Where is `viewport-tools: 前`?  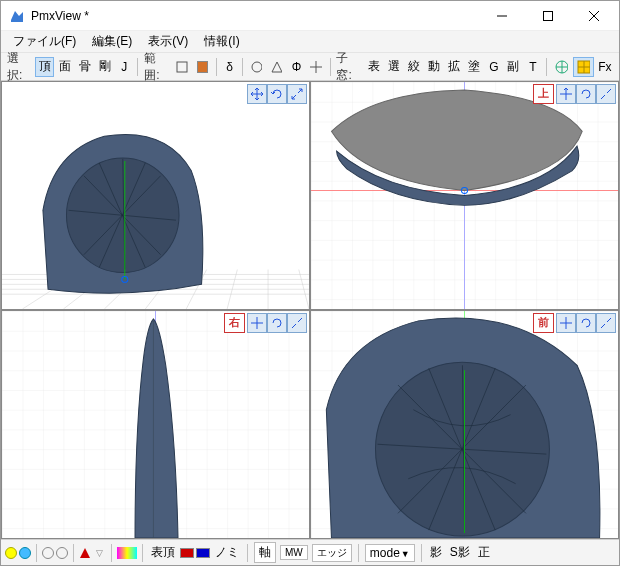
viewport-tools: 前 is located at coordinates (574, 323).